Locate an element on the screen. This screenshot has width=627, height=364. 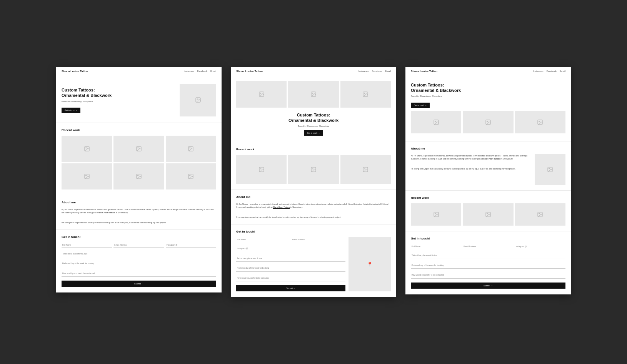
contact-title-right: Get in touch! is located at coordinates (488, 238).